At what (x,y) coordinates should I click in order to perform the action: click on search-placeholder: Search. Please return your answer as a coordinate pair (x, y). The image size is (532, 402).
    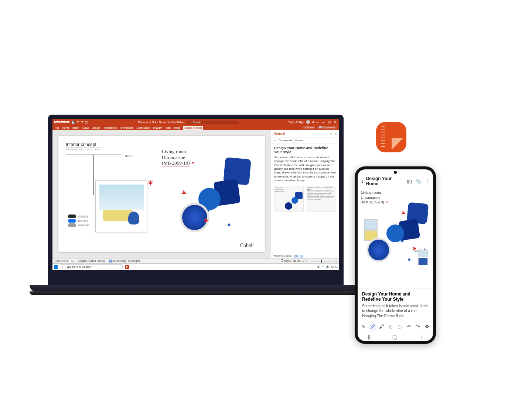
    Looking at the image, I should click on (197, 122).